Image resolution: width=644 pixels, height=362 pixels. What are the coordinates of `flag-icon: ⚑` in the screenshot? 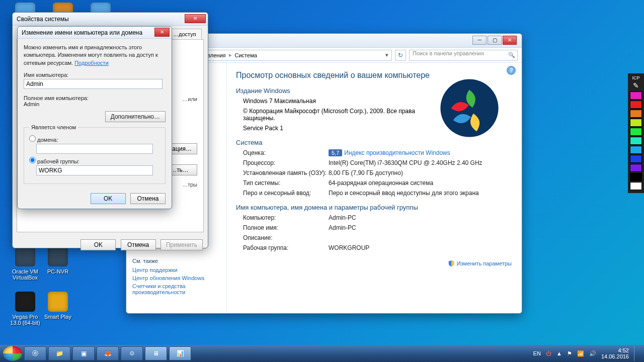 It's located at (570, 354).